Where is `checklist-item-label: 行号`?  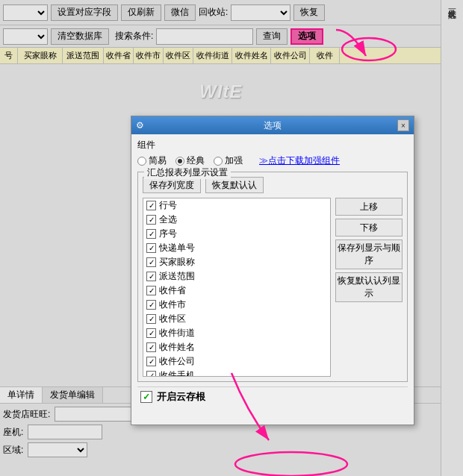
checklist-item-label: 行号 is located at coordinates (168, 206).